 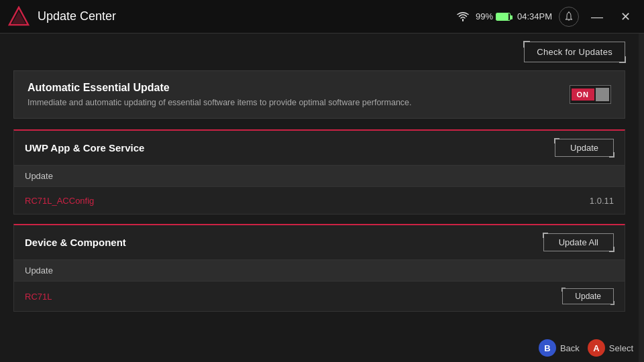 What do you see at coordinates (319, 148) in the screenshot?
I see `uwp-section-header: UWP App & Core Service Update` at bounding box center [319, 148].